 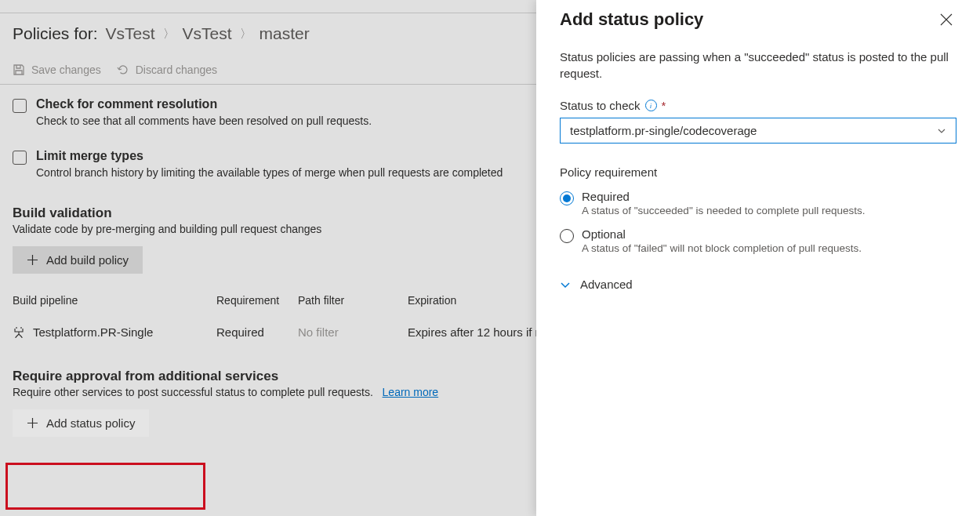 I want to click on panel-title: Add status policy, so click(x=632, y=20).